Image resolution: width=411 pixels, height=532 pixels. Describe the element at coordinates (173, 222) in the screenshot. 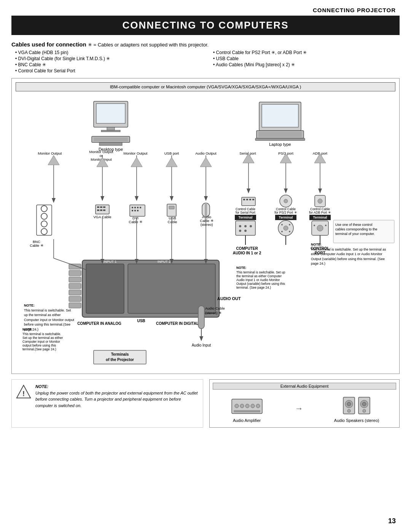

I see `svg-text: Cable` at that location.